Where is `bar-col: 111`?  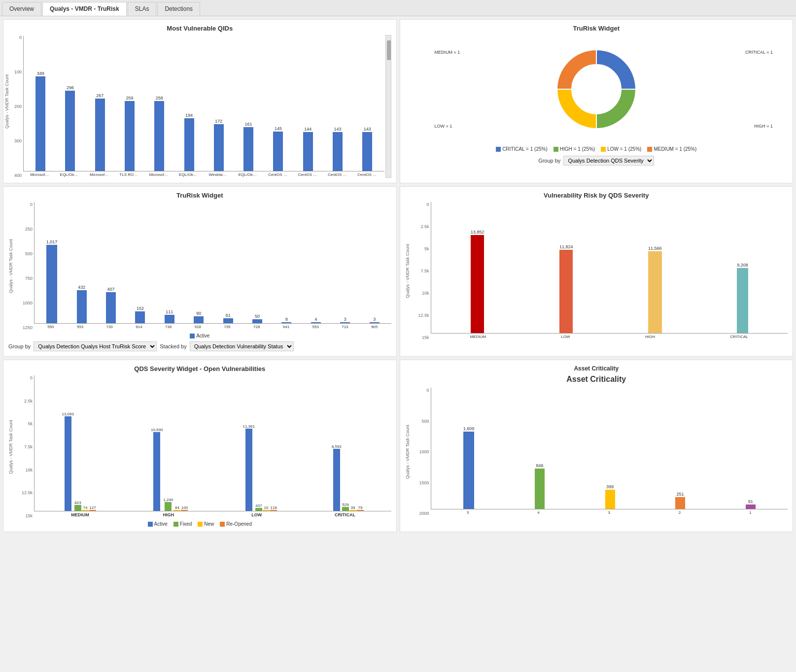 bar-col: 111 is located at coordinates (170, 316).